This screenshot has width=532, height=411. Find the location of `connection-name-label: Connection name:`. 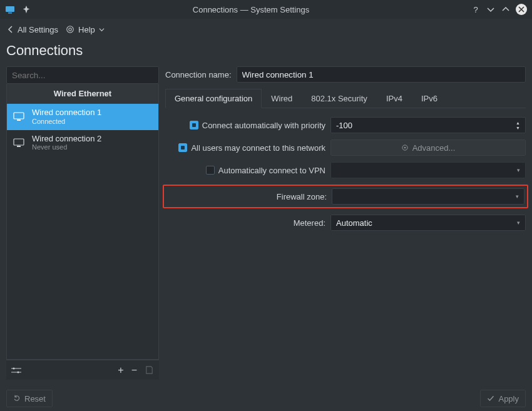

connection-name-label: Connection name: is located at coordinates (198, 75).